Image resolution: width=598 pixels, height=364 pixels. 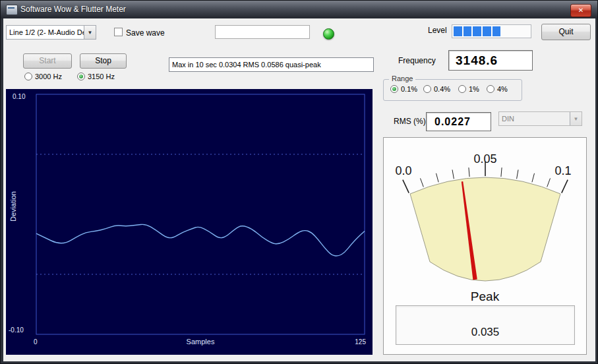 What do you see at coordinates (404, 89) in the screenshot?
I see `range-option-0-1: 0.1%` at bounding box center [404, 89].